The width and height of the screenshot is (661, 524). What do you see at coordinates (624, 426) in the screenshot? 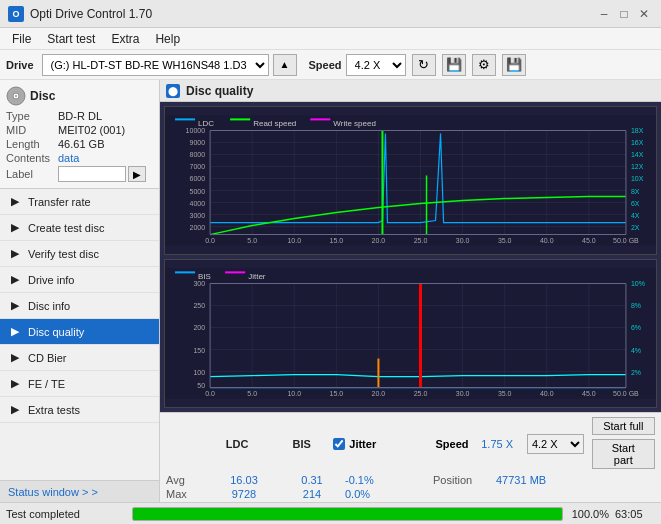
I see `start-full-button: Start full` at bounding box center [624, 426].